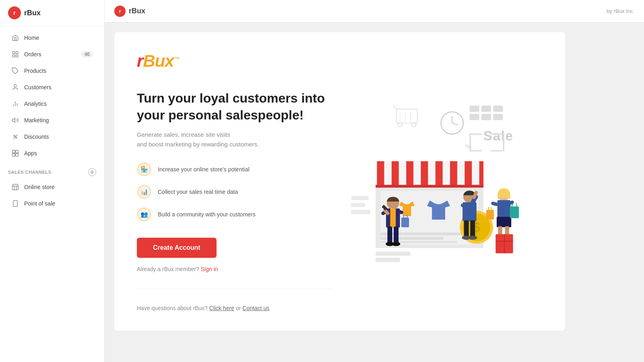  I want to click on discounts-icon, so click(15, 137).